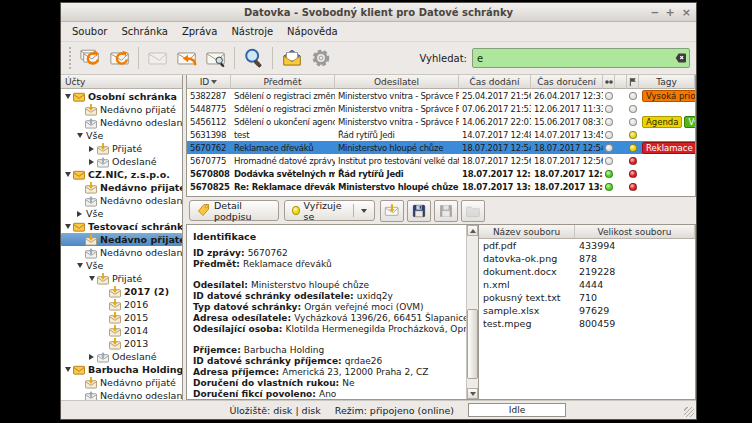 This screenshot has width=752, height=423. Describe the element at coordinates (392, 211) in the screenshot. I see `open-attachment-button` at that location.